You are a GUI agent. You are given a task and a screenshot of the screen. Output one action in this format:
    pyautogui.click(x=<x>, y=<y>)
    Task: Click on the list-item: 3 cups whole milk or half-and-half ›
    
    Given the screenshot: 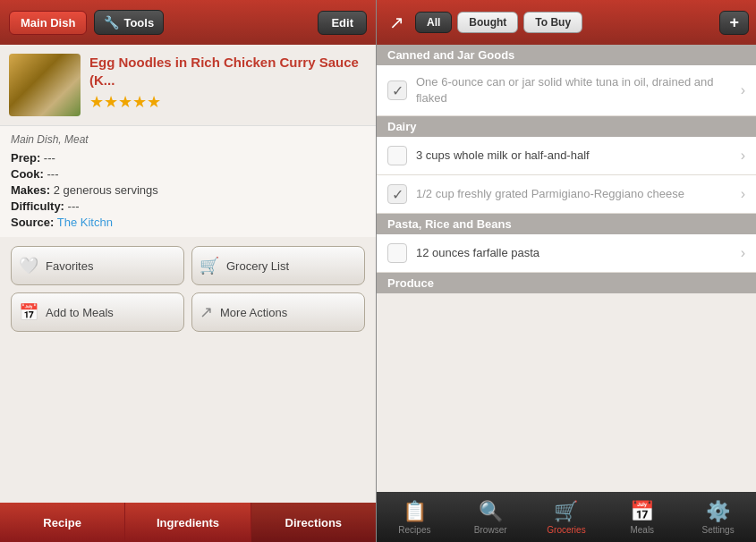 What is the action you would take?
    pyautogui.click(x=566, y=156)
    